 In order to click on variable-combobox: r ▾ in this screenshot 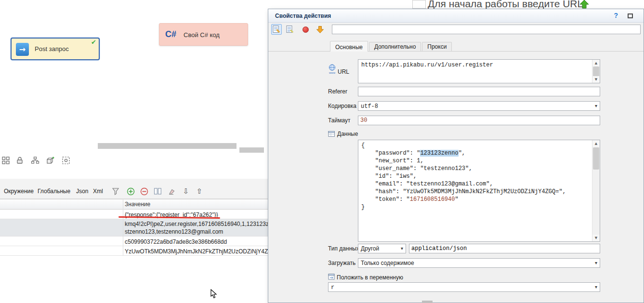, I will do `click(464, 287)`.